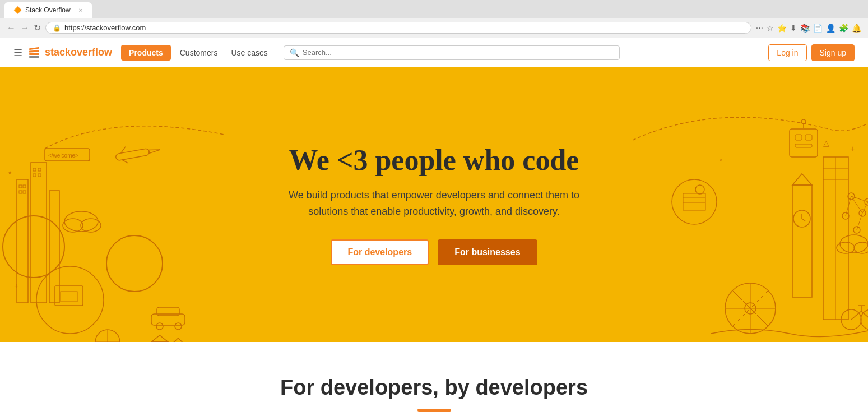  Describe the element at coordinates (398, 28) in the screenshot. I see `address-bar: 🔒 https://stackoverflow.com` at that location.